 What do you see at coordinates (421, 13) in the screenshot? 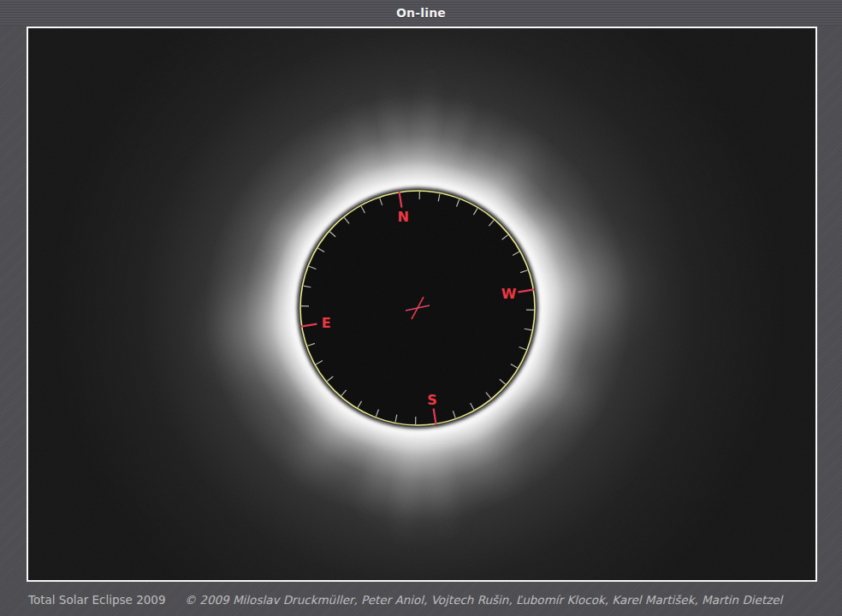
I see `window-titlebar: On-line` at bounding box center [421, 13].